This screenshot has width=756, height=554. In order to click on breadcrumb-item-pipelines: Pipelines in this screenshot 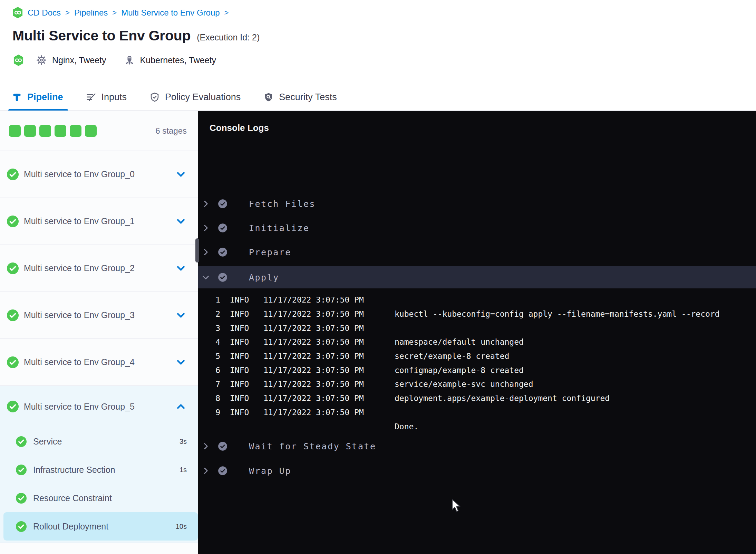, I will do `click(91, 13)`.